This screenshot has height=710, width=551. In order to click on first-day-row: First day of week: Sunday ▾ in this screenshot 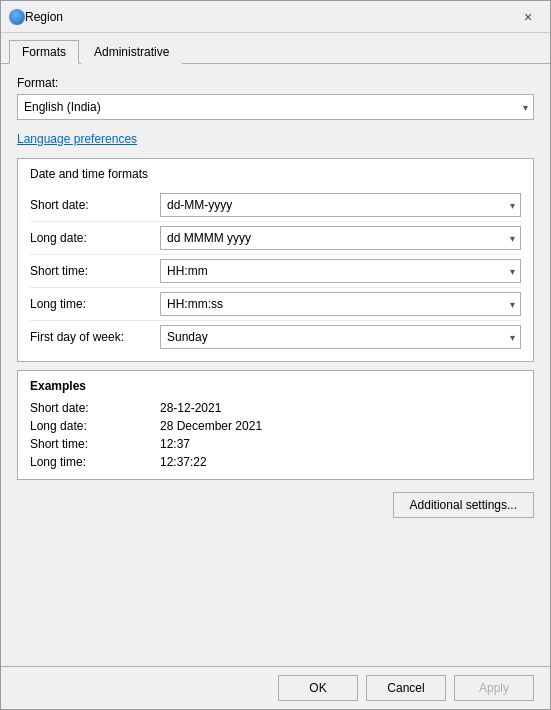, I will do `click(276, 337)`.